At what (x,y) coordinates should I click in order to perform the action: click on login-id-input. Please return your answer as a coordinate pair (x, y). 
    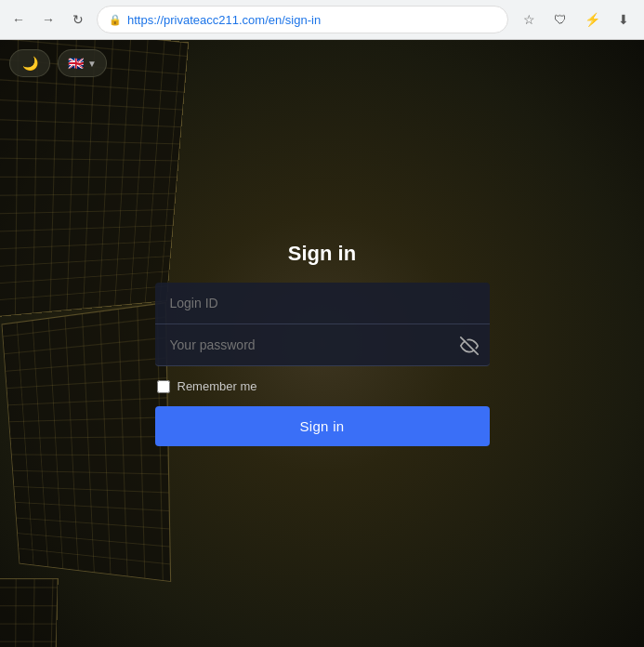
    Looking at the image, I should click on (322, 303).